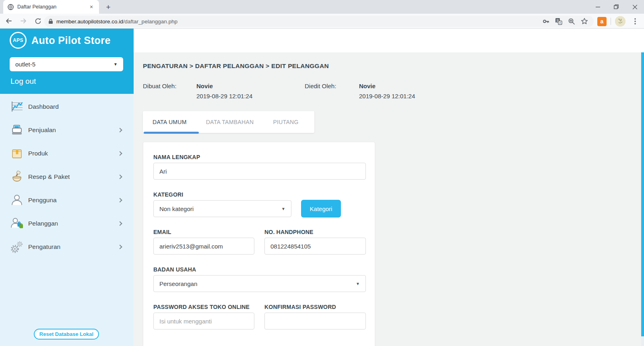 The image size is (644, 346). What do you see at coordinates (177, 157) in the screenshot?
I see `nama-lengkap-label: NAMA LENGKAP` at bounding box center [177, 157].